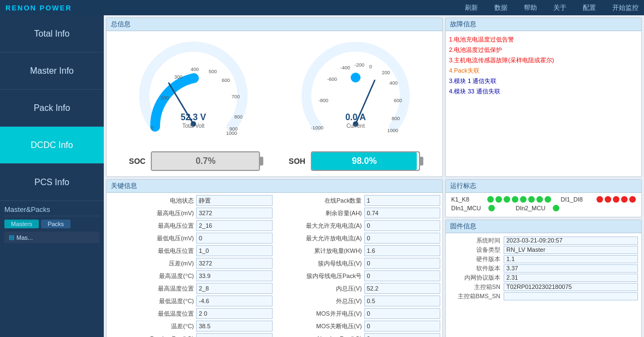 The image size is (644, 337). What do you see at coordinates (359, 335) in the screenshot?
I see `key-info-row-r11: Neg Ins Res(kΩ) 0` at bounding box center [359, 335].